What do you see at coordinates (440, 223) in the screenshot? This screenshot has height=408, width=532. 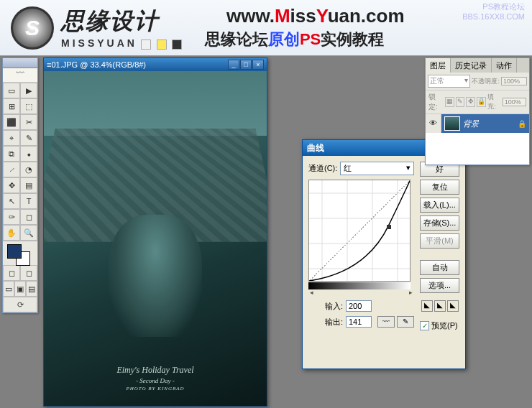 I see `save-button: 存储(S)...` at bounding box center [440, 223].